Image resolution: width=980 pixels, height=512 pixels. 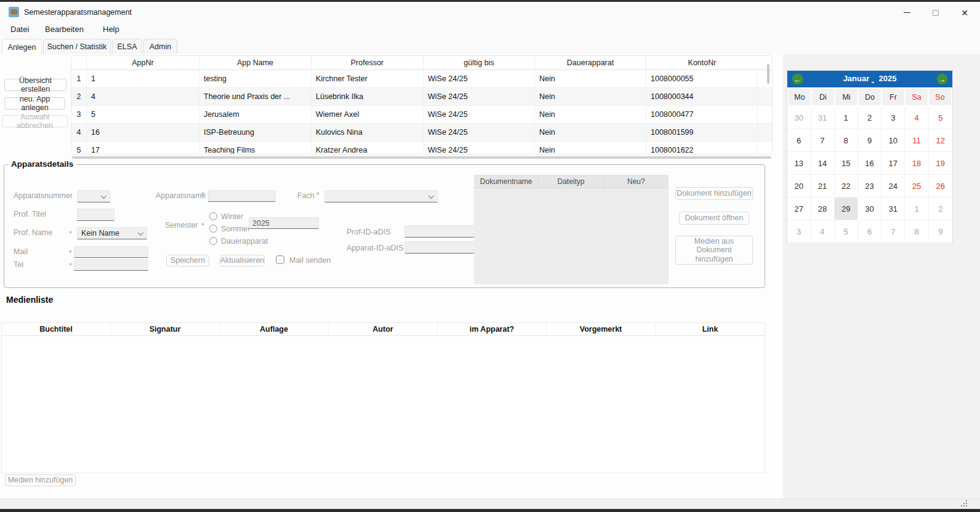 What do you see at coordinates (799, 209) in the screenshot?
I see `calendar-day: 27` at bounding box center [799, 209].